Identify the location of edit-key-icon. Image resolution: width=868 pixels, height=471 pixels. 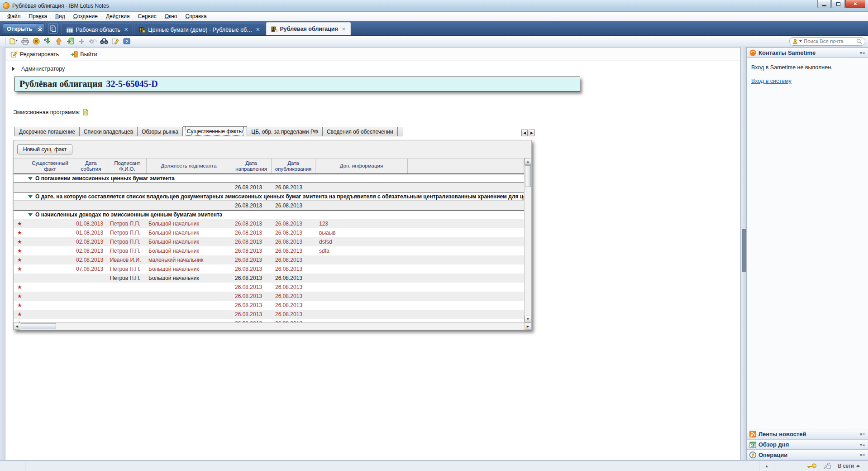
(115, 41).